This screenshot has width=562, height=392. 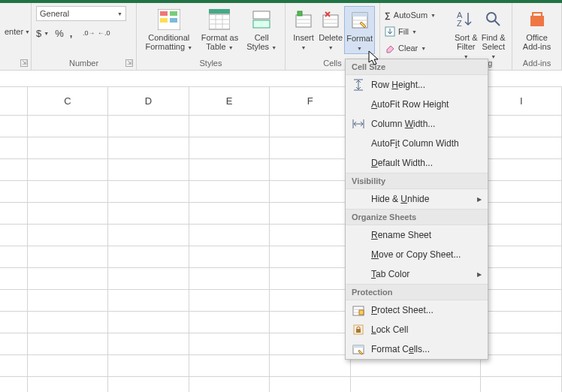 I want to click on column-header: I, so click(x=521, y=101).